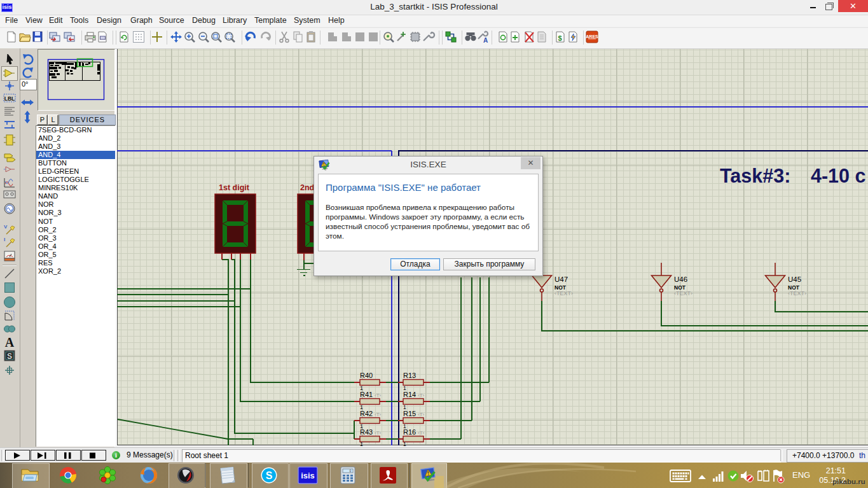 The image size is (868, 488). Describe the element at coordinates (351, 471) in the screenshot. I see `svg-text: 0` at that location.